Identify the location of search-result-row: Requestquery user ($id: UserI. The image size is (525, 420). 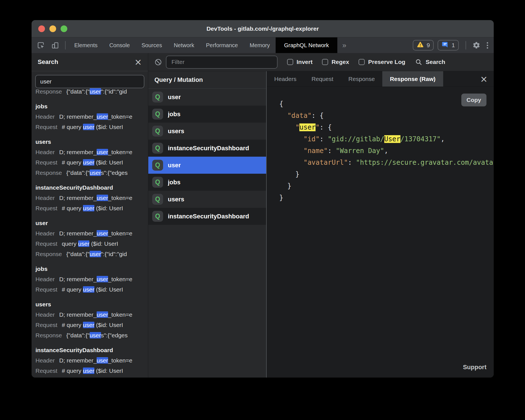
(92, 244).